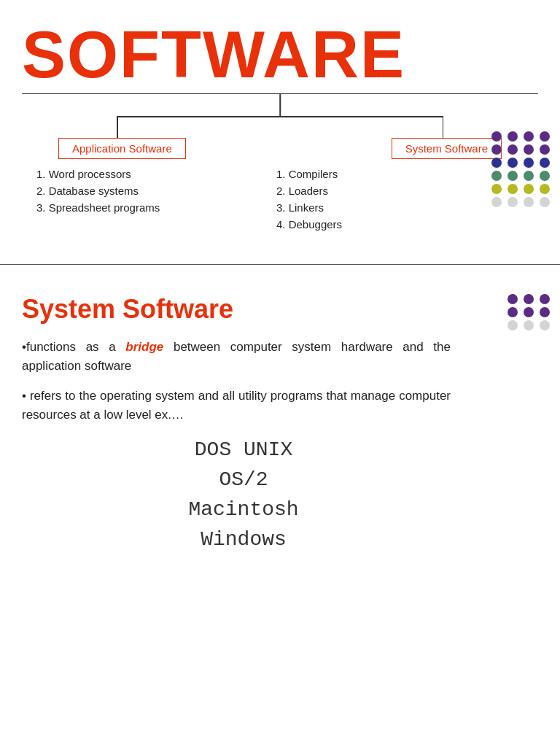 This screenshot has width=560, height=747. Describe the element at coordinates (284, 55) in the screenshot. I see `main-title: SOFTWARE` at that location.